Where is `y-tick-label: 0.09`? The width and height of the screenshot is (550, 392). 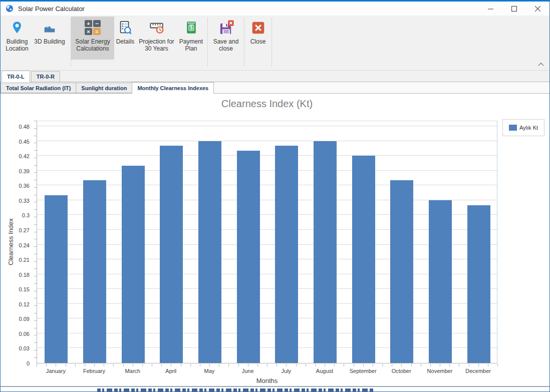 y-tick-label: 0.09 is located at coordinates (15, 319).